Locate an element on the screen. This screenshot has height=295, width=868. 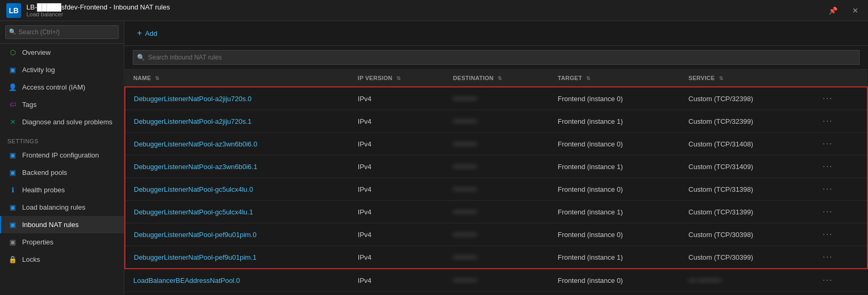
row-name: DebuggerListenerNatPool-gc5ulcx4lu.0 is located at coordinates (237, 190).